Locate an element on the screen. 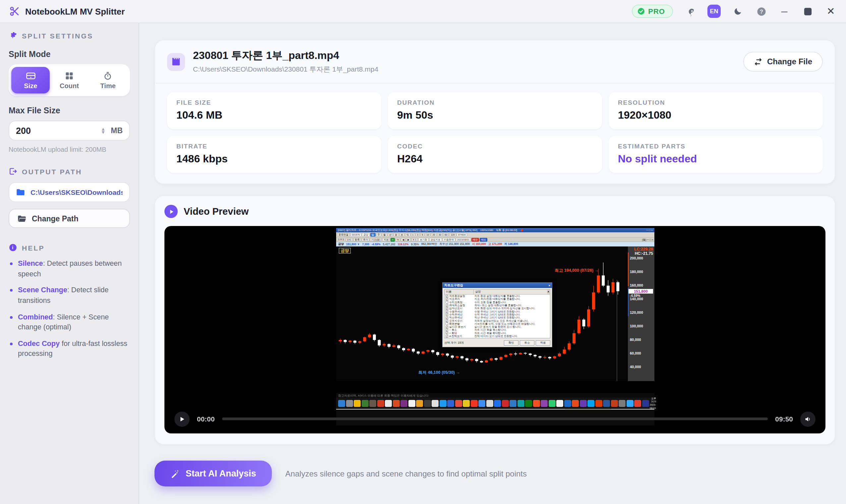 This screenshot has height=504, width=846. hts-toolbar-chip: 10 is located at coordinates (427, 235).